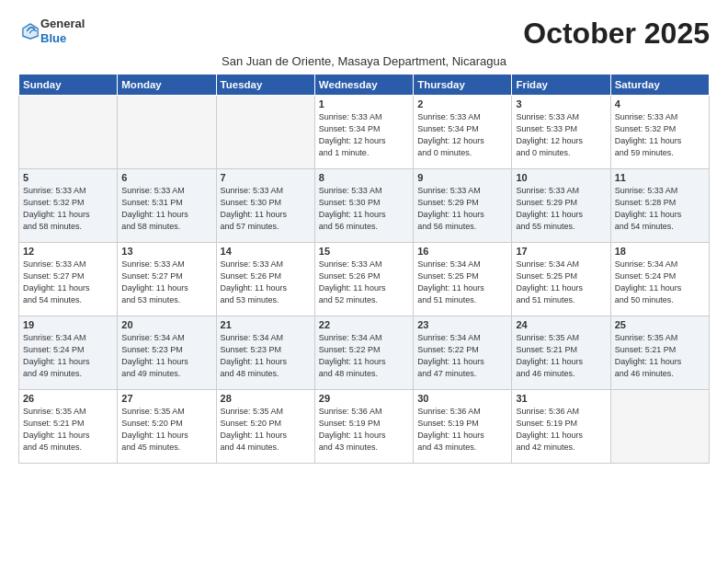 This screenshot has height=563, width=728. What do you see at coordinates (561, 251) in the screenshot?
I see `day-number: 17` at bounding box center [561, 251].